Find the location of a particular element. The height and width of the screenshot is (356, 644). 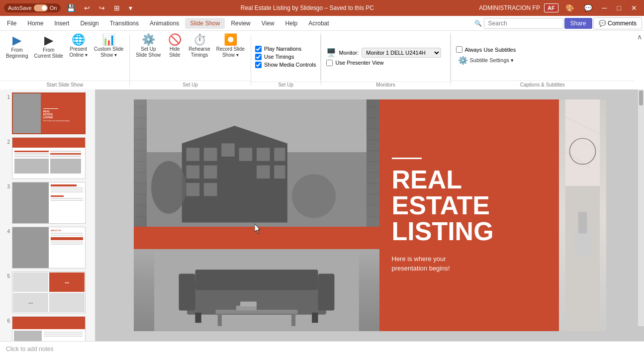

list-item: 6 is located at coordinates (48, 328).